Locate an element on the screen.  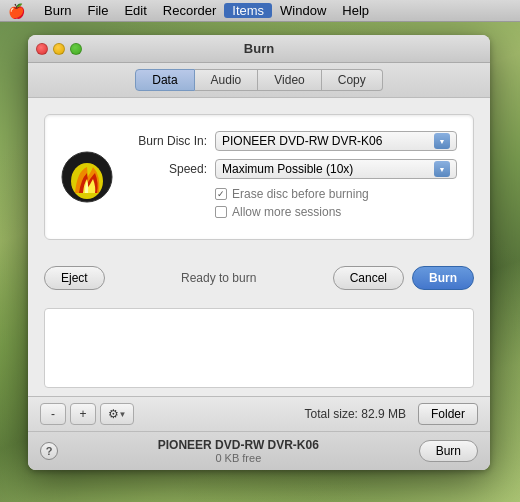
menu-edit: Edit is located at coordinates (135, 10).